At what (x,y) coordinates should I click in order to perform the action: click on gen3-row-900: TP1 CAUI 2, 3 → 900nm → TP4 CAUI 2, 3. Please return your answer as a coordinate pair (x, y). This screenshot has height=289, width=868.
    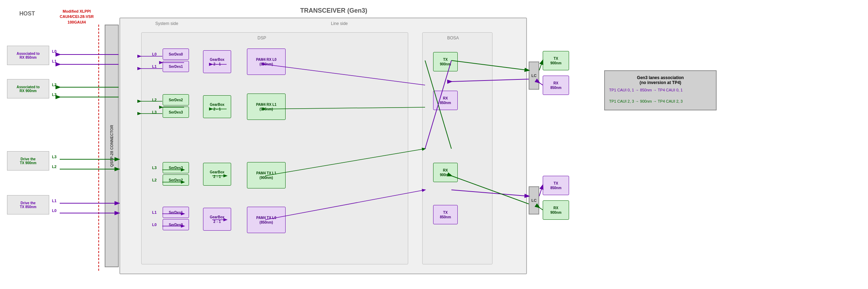
    Looking at the image, I should click on (660, 101).